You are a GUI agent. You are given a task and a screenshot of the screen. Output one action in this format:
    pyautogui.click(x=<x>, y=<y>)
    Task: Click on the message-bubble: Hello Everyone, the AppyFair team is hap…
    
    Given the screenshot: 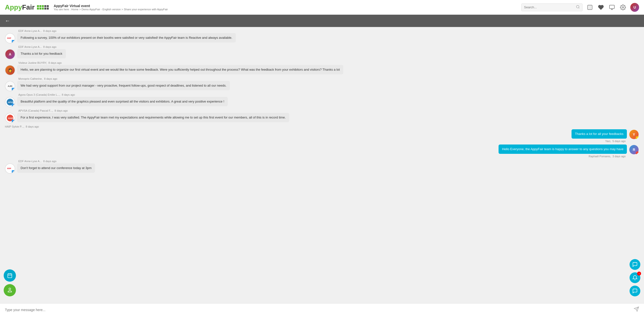 What is the action you would take?
    pyautogui.click(x=562, y=149)
    